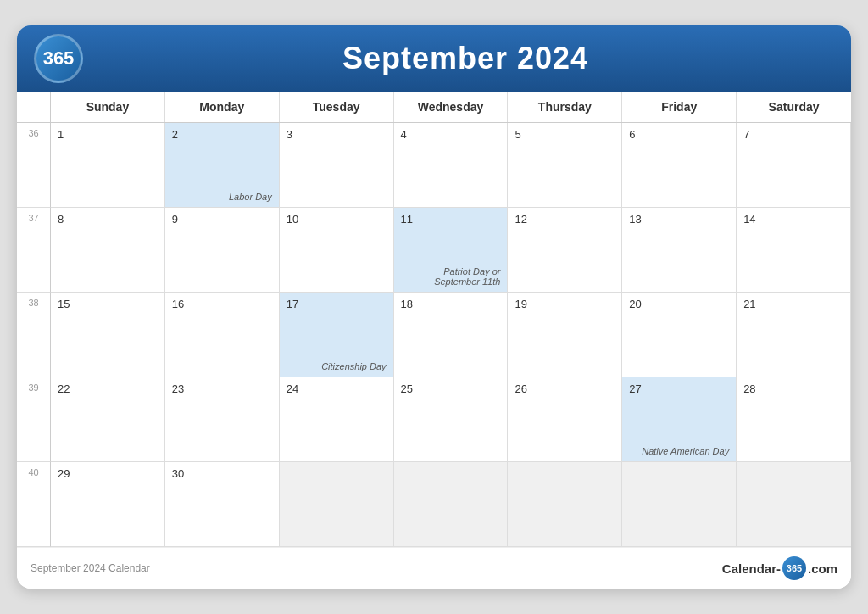  Describe the element at coordinates (520, 388) in the screenshot. I see `day-number: 26` at that location.